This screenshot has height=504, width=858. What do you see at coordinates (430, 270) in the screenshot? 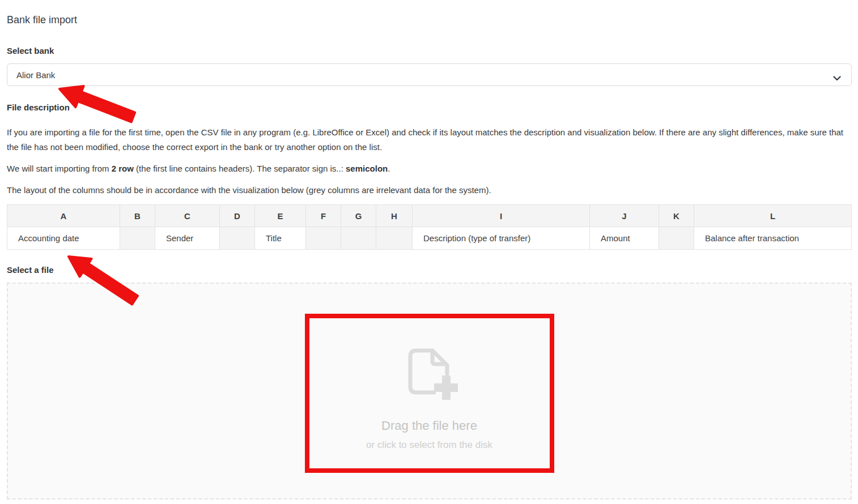
I see `select-file-label: Select a file` at bounding box center [430, 270].